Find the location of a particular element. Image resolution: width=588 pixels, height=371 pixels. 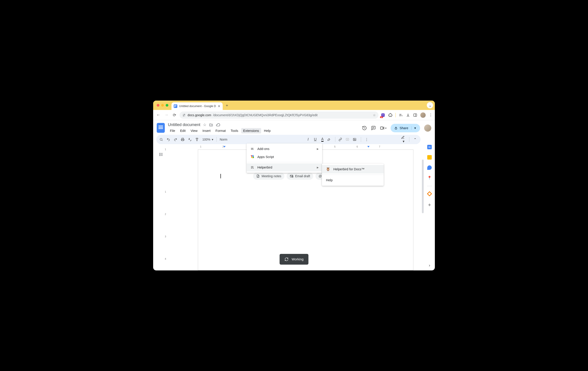

tabs-overflow-button: ⌄ is located at coordinates (430, 105).